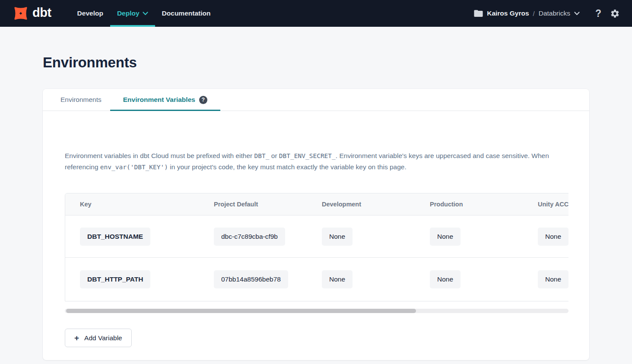  I want to click on description-text: Environment variables in dbt Cloud must …, so click(317, 161).